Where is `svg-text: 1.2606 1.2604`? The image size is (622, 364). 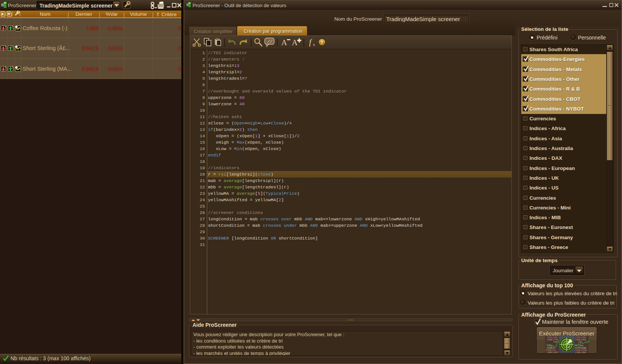
svg-text: 1.2606 1.2604 is located at coordinates (581, 352).